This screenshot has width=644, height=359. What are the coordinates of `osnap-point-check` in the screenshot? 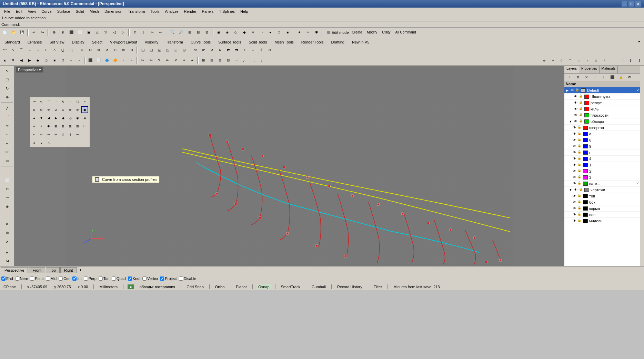 It's located at (32, 279).